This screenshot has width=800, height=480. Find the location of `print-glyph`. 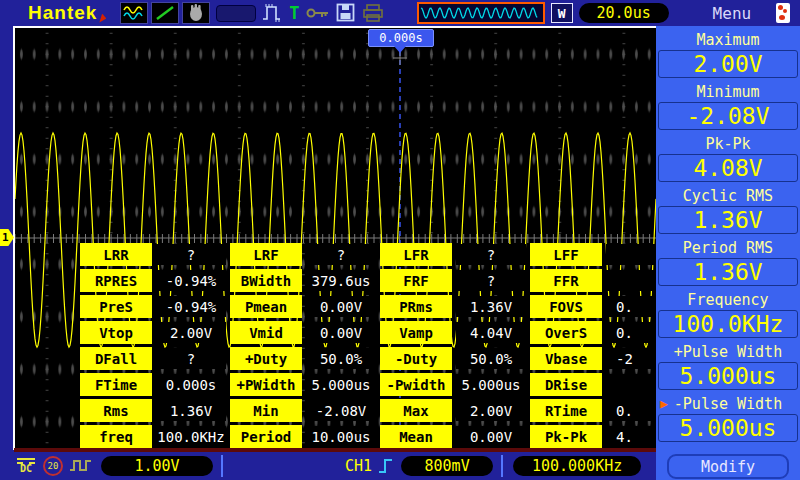

print-glyph is located at coordinates (373, 13).